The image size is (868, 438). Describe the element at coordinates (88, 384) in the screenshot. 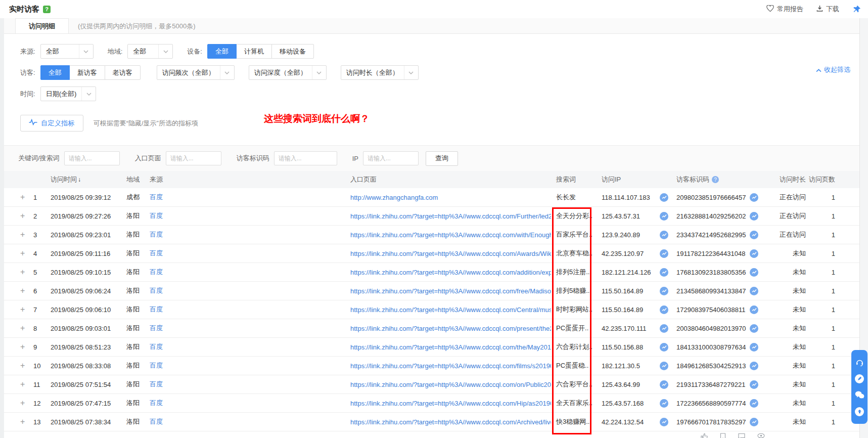

I see `visit-time: 2019/08/25 07:51:54` at that location.